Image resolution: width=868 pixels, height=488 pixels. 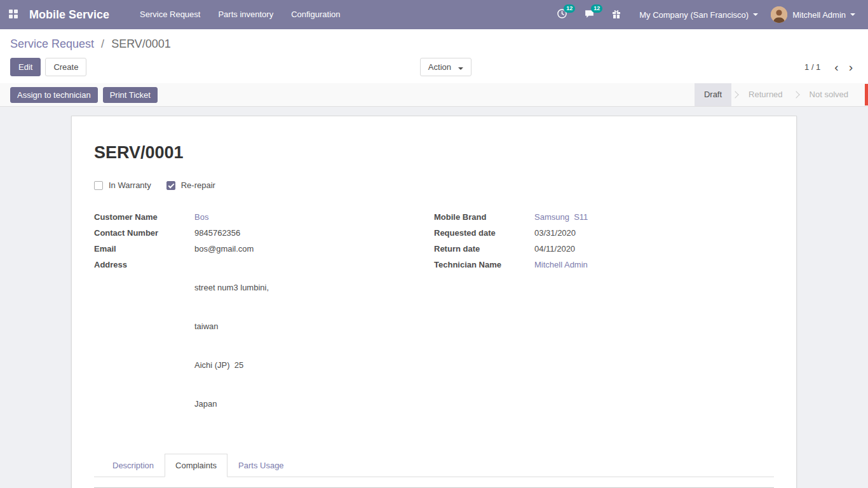 I want to click on address-value: street num3 lumbini, taiwan Aichi (JP) 2…, so click(x=231, y=346).